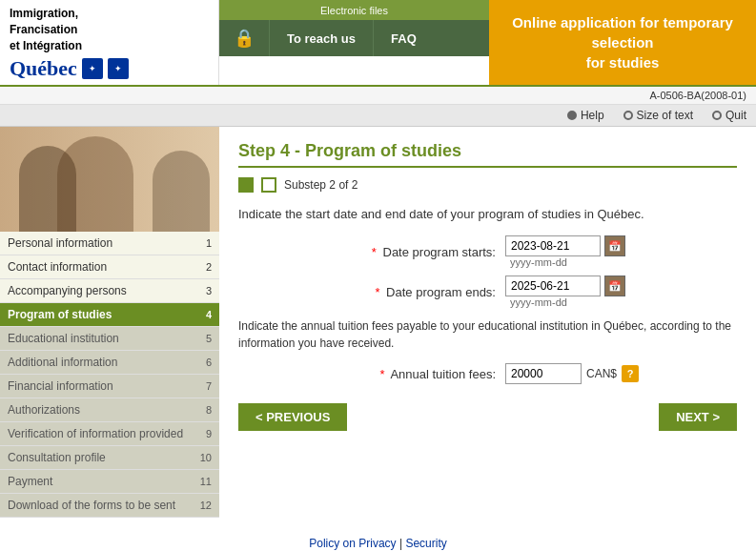  Describe the element at coordinates (585, 115) in the screenshot. I see `help-item: Help` at that location.